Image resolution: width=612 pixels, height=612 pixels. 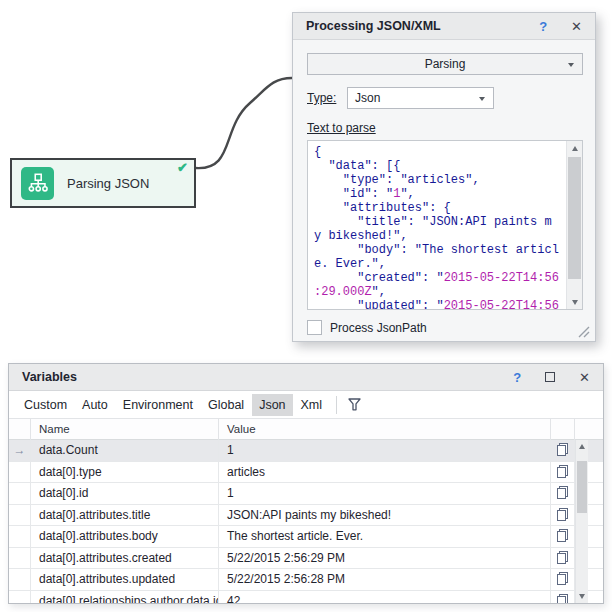 What do you see at coordinates (306, 429) in the screenshot?
I see `variables-table-header: Name Value` at bounding box center [306, 429].